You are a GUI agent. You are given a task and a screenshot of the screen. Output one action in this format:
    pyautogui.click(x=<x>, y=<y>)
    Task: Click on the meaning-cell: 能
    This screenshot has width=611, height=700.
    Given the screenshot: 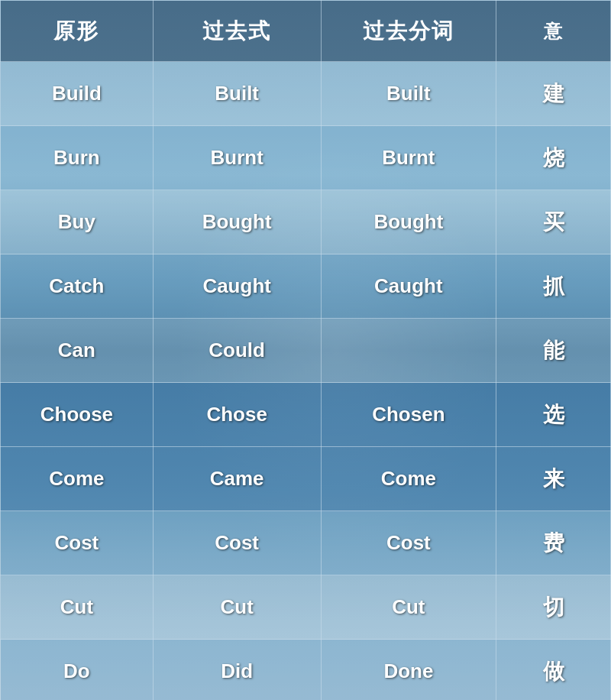 What is the action you would take?
    pyautogui.click(x=554, y=351)
    